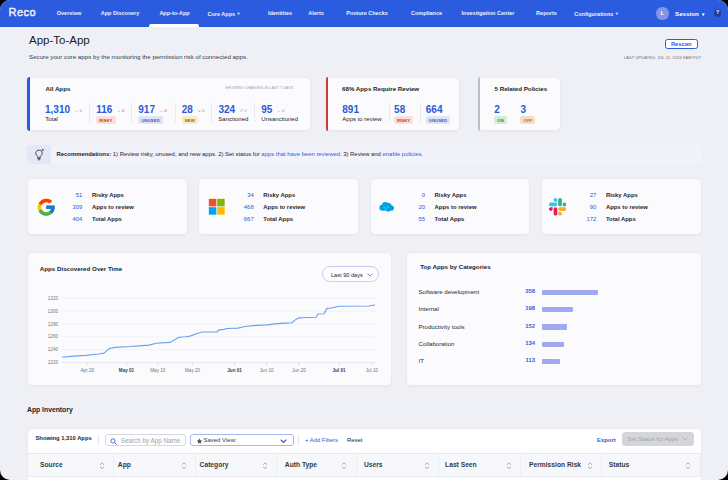 The image size is (728, 480). I want to click on svg-text: 1280, so click(54, 324).